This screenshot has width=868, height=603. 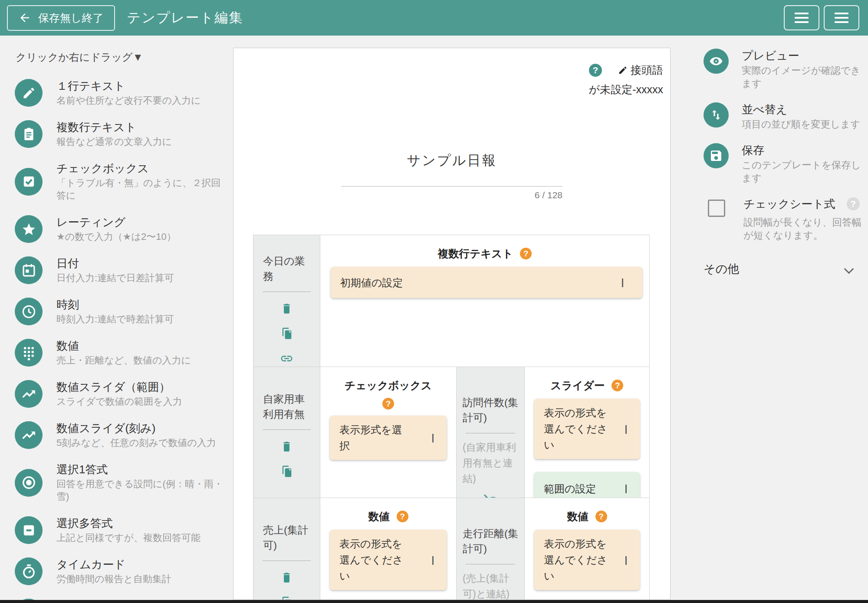 What do you see at coordinates (805, 56) in the screenshot?
I see `action-title: プレビュー` at bounding box center [805, 56].